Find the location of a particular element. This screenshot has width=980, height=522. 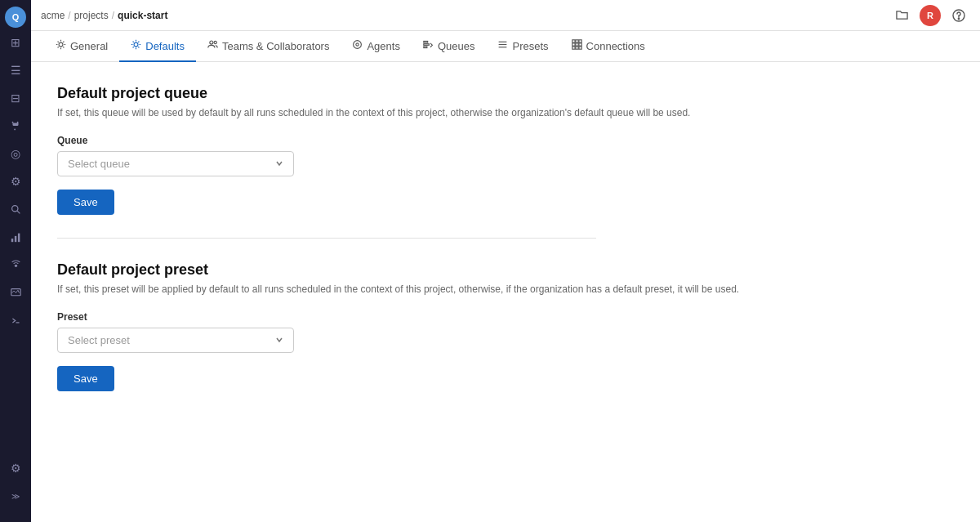

breadcrumb-acme: acme is located at coordinates (52, 16).